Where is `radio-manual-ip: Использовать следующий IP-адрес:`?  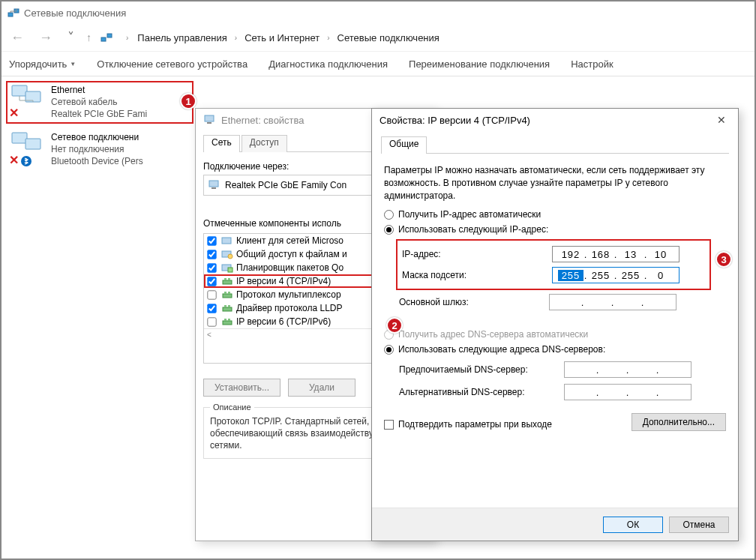 radio-manual-ip: Использовать следующий IP-адрес: is located at coordinates (555, 229).